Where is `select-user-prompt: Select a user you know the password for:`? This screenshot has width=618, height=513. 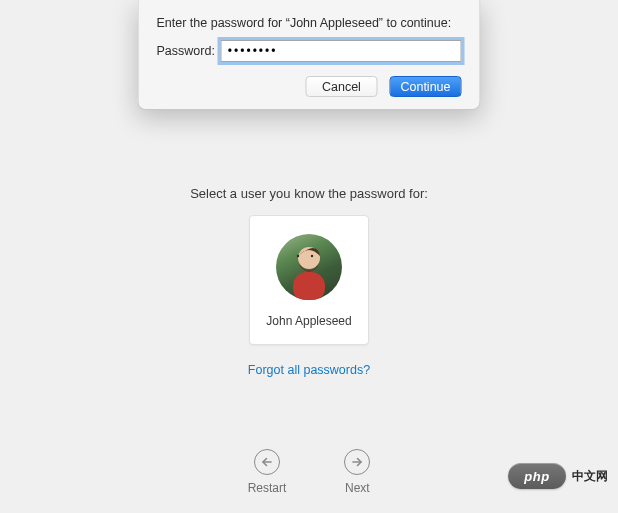
select-user-prompt: Select a user you know the password for: is located at coordinates (309, 194).